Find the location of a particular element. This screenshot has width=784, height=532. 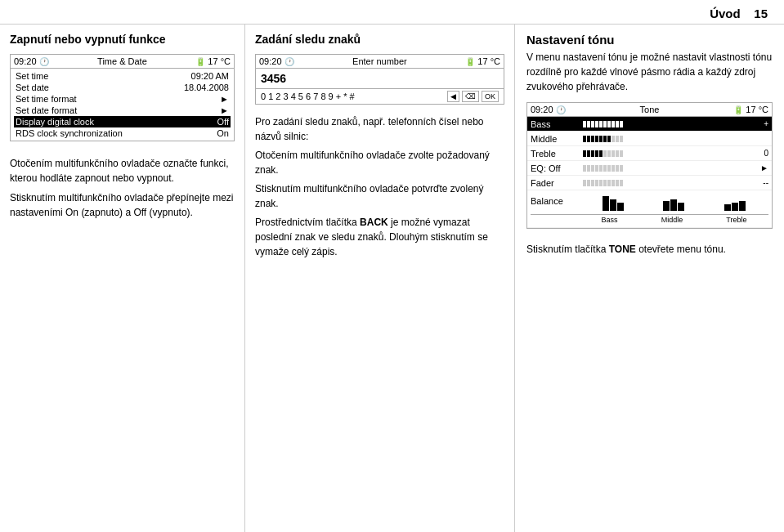

tone-row-middle: Middle is located at coordinates (649, 139).